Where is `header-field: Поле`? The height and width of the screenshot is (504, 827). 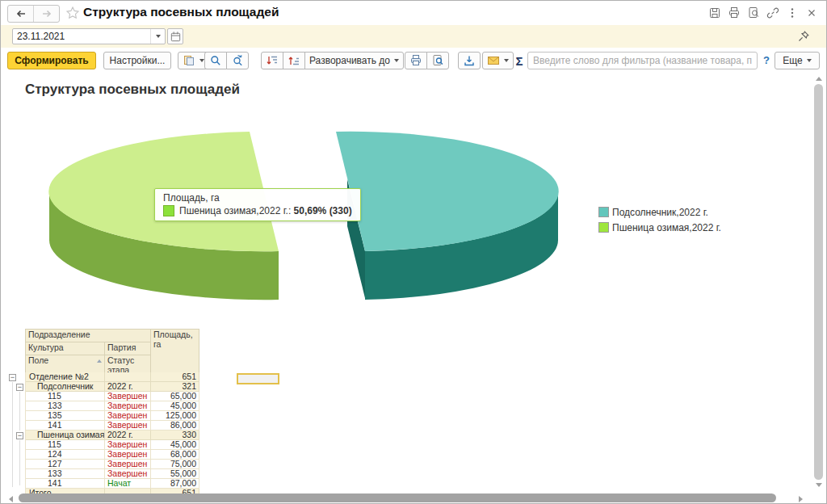 header-field: Поле is located at coordinates (65, 364).